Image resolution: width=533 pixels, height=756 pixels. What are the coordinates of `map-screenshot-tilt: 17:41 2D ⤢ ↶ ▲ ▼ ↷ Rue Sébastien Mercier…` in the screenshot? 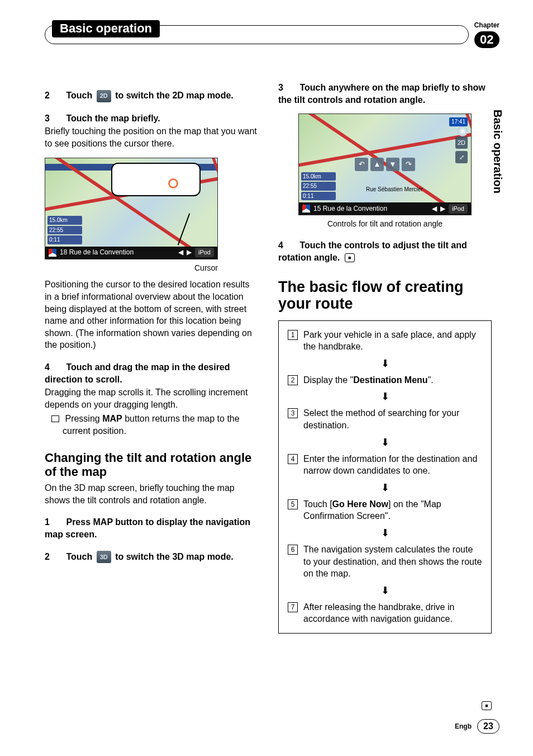 It's located at (385, 164).